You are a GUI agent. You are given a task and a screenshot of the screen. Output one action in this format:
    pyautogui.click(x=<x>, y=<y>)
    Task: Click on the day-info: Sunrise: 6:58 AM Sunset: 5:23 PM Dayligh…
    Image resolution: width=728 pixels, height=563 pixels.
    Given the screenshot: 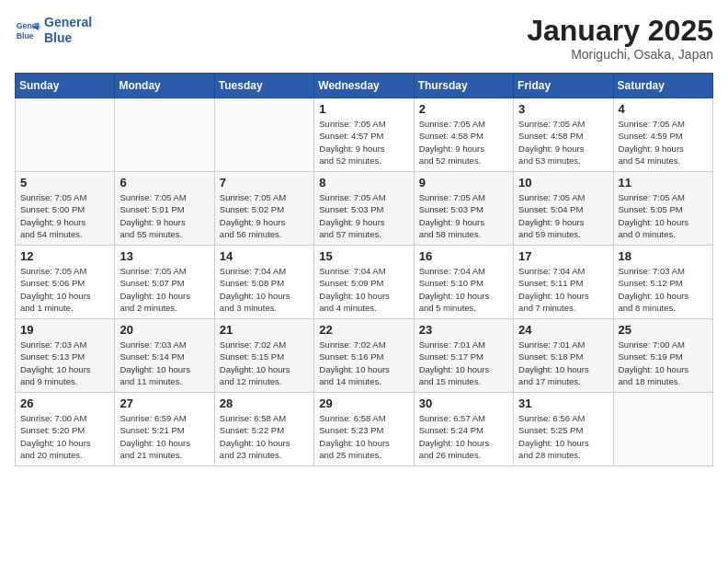 What is the action you would take?
    pyautogui.click(x=364, y=436)
    